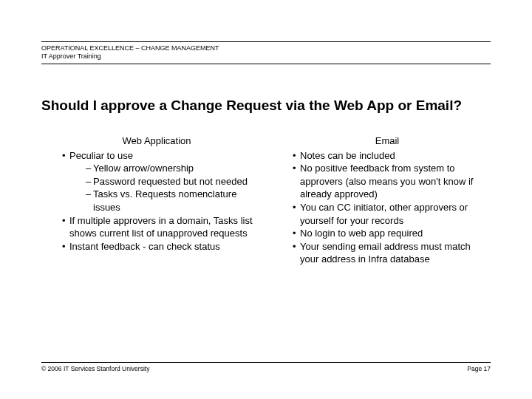  What do you see at coordinates (158, 247) in the screenshot?
I see `bullet-item: •Instant feedback - can check status` at bounding box center [158, 247].